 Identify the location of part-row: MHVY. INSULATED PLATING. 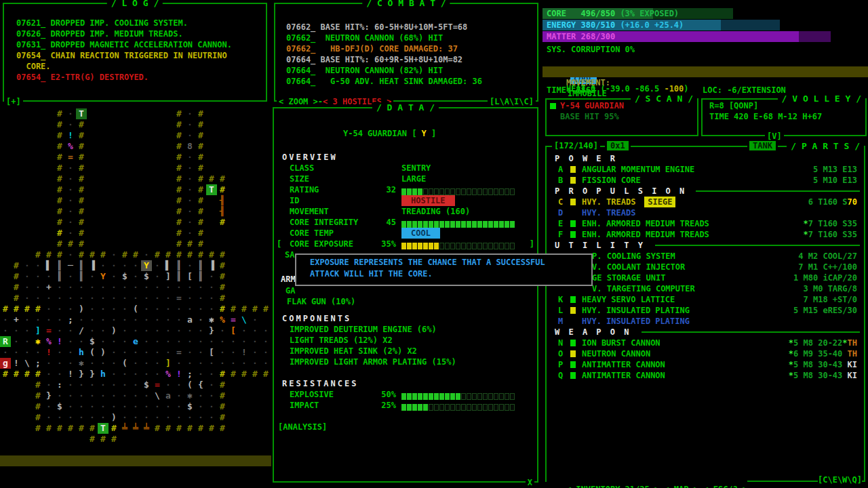
(705, 321).